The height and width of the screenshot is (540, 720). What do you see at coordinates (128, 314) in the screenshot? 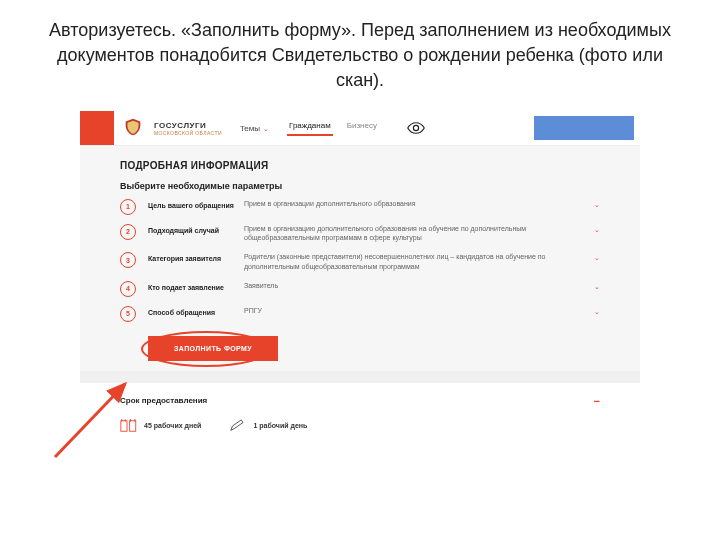
I see `step-number: 5` at bounding box center [128, 314].